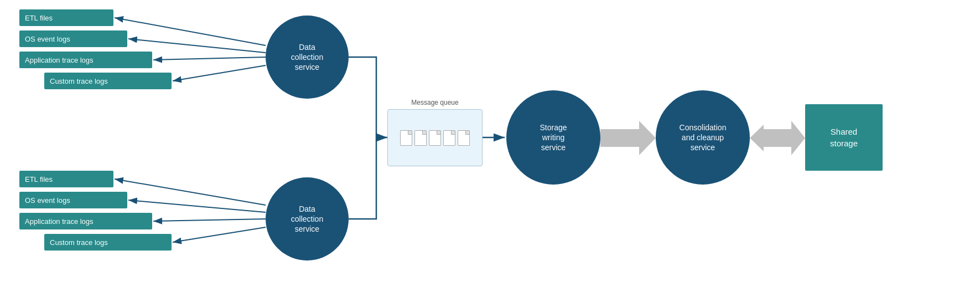 The width and height of the screenshot is (980, 286). What do you see at coordinates (435, 137) in the screenshot?
I see `message-queue-pages` at bounding box center [435, 137].